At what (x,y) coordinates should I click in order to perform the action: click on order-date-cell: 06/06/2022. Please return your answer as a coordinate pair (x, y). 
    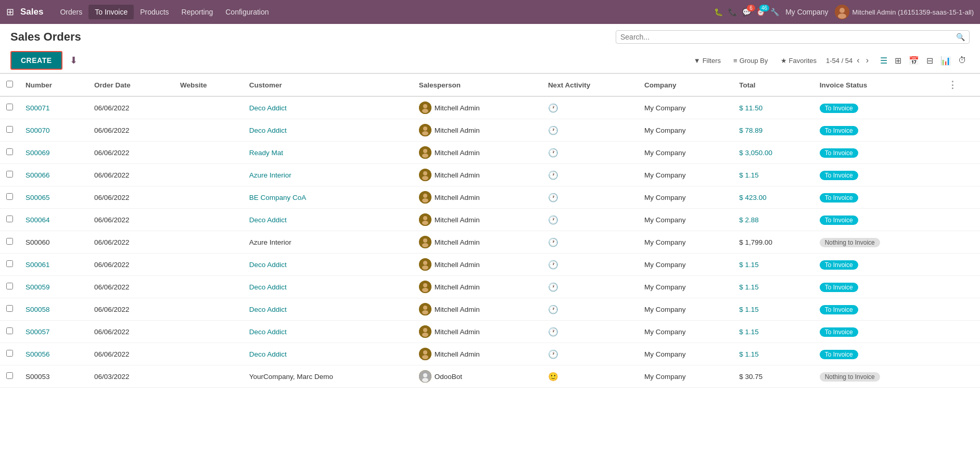
    Looking at the image, I should click on (131, 153).